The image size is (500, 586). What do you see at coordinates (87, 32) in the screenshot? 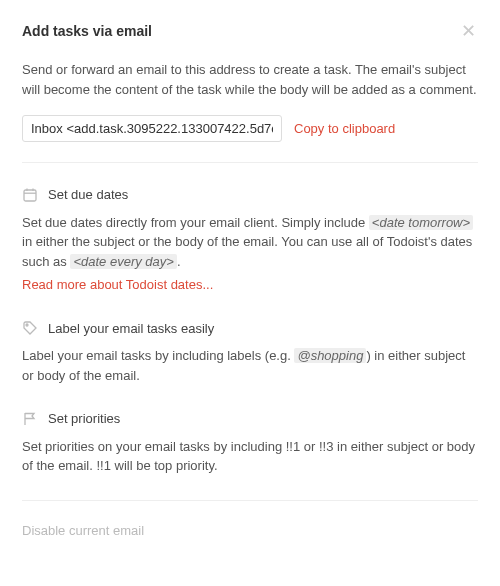
I see `dialog-title: Add tasks via email` at bounding box center [87, 32].